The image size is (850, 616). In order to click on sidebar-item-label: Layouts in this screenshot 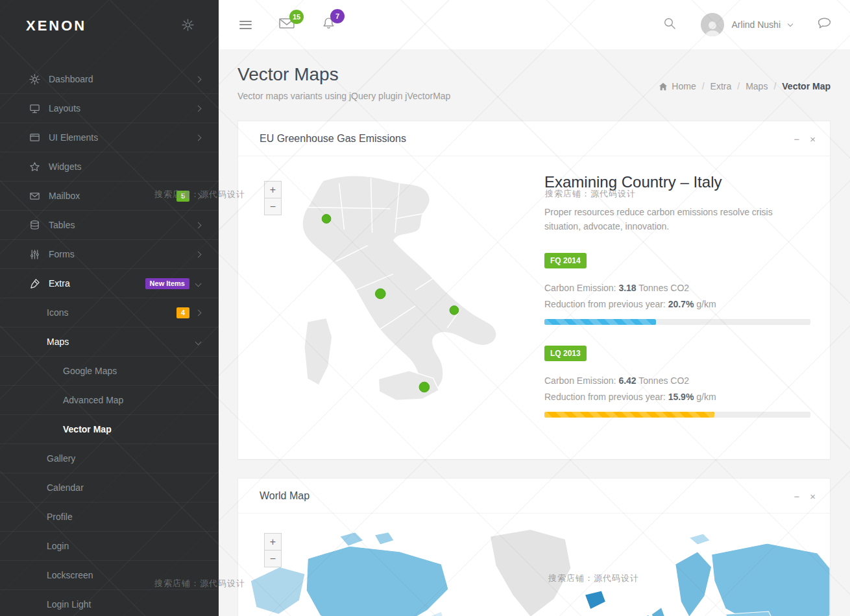, I will do `click(122, 108)`.